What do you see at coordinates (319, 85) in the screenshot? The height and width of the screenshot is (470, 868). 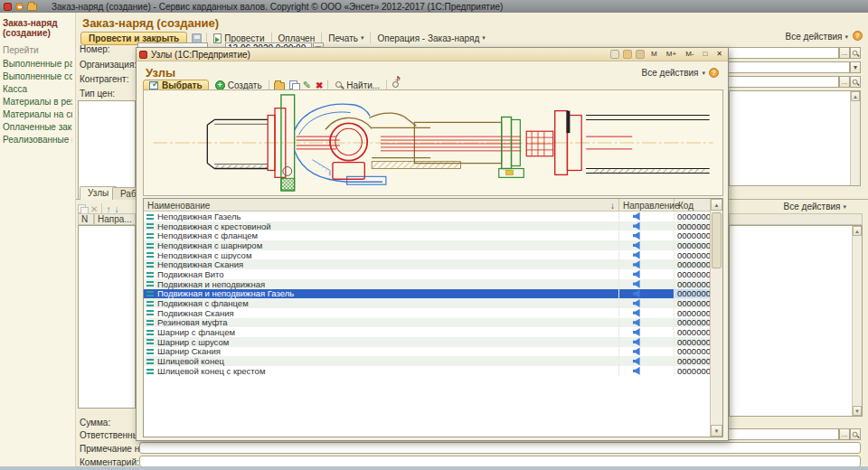 I see `delete-icon: ✖` at bounding box center [319, 85].